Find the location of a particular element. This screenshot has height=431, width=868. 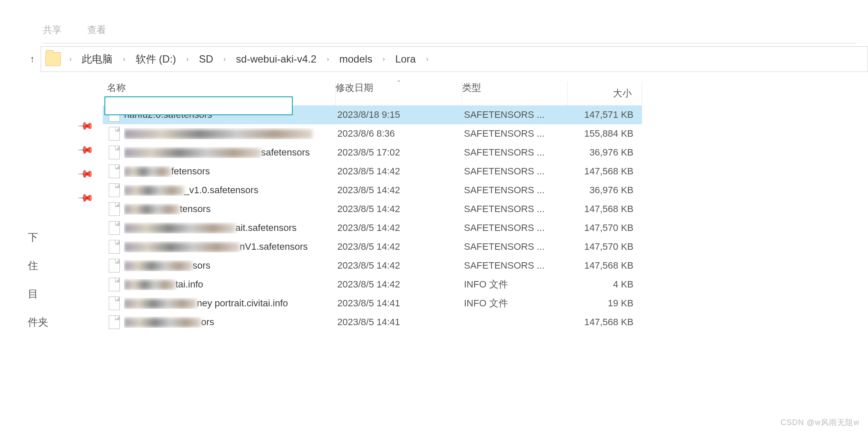

sort-desc-icon: ⌄ is located at coordinates (399, 80).